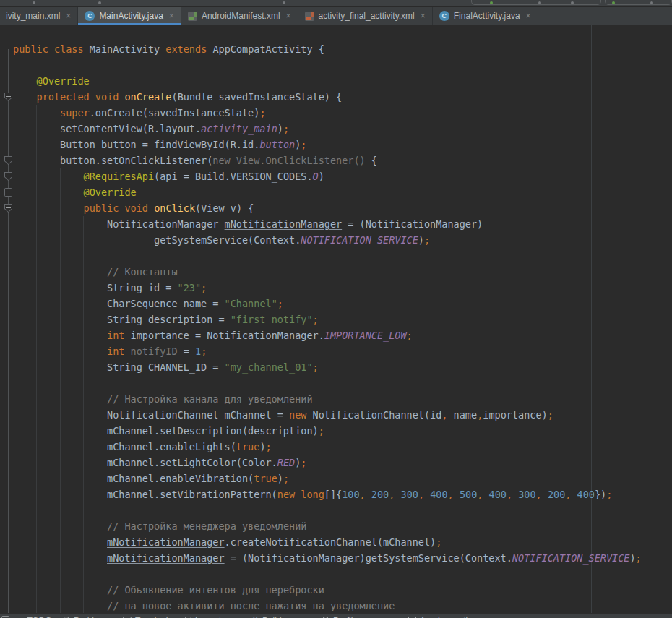 Image resolution: width=672 pixels, height=618 pixels. Describe the element at coordinates (336, 97) in the screenshot. I see `code-line: protected void onCreate(Bundle savedInst…` at that location.